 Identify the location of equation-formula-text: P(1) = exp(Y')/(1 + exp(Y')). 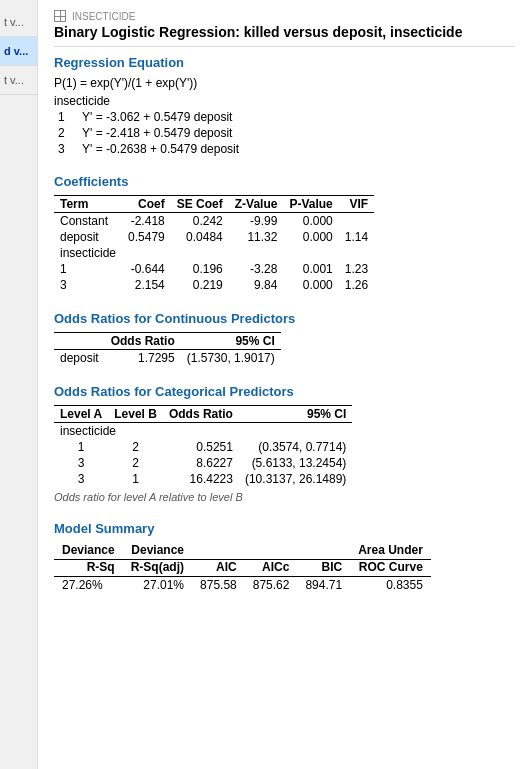
(126, 83).